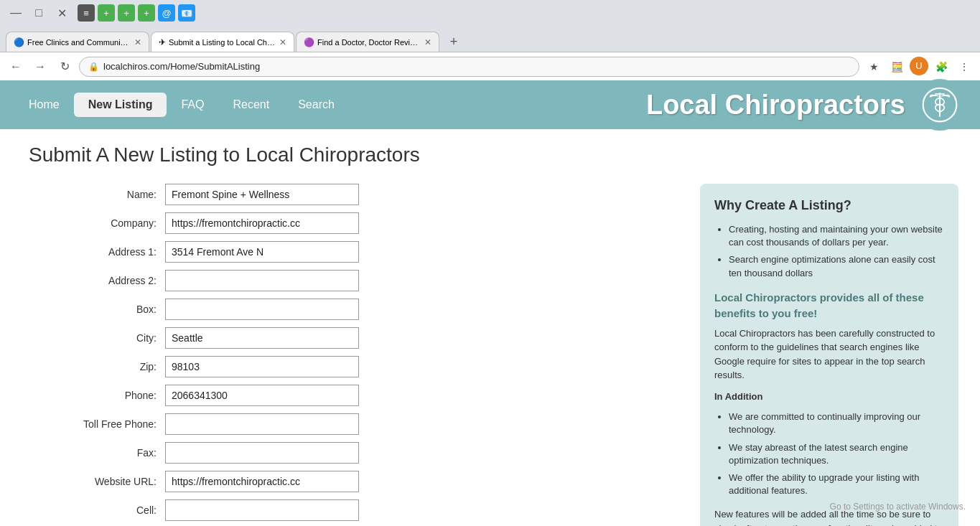 Image resolution: width=980 pixels, height=526 pixels. I want to click on label-company: Company:, so click(93, 223).